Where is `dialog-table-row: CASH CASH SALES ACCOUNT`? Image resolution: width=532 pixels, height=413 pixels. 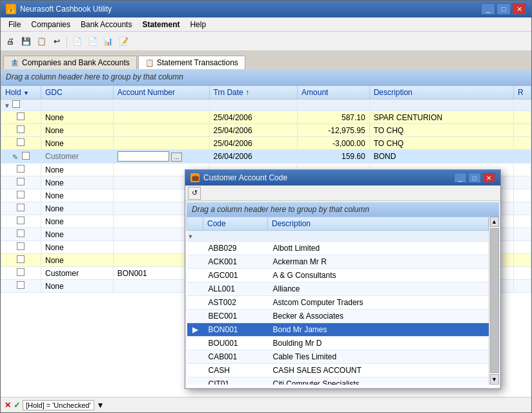
dialog-table-row: CASH CASH SALES ACCOUNT is located at coordinates (338, 371).